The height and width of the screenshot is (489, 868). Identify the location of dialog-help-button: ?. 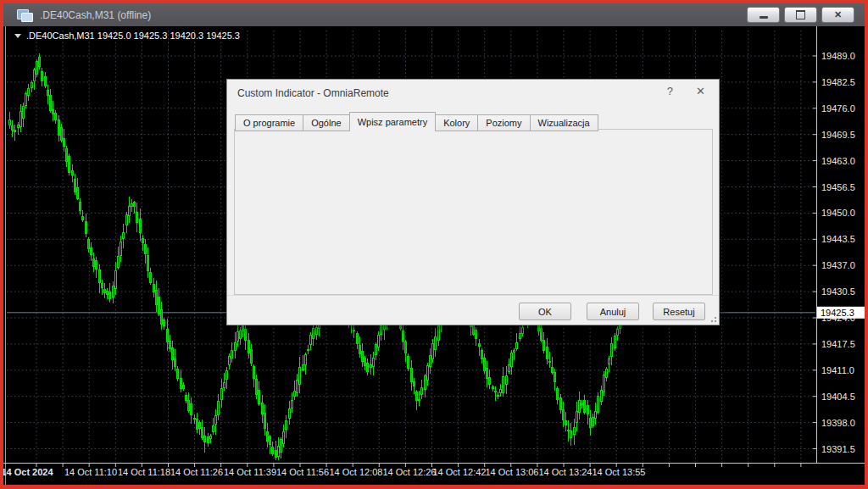
(670, 92).